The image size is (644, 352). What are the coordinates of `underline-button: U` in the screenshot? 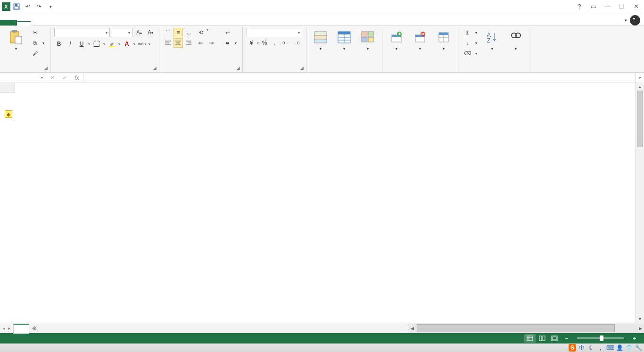 It's located at (82, 44).